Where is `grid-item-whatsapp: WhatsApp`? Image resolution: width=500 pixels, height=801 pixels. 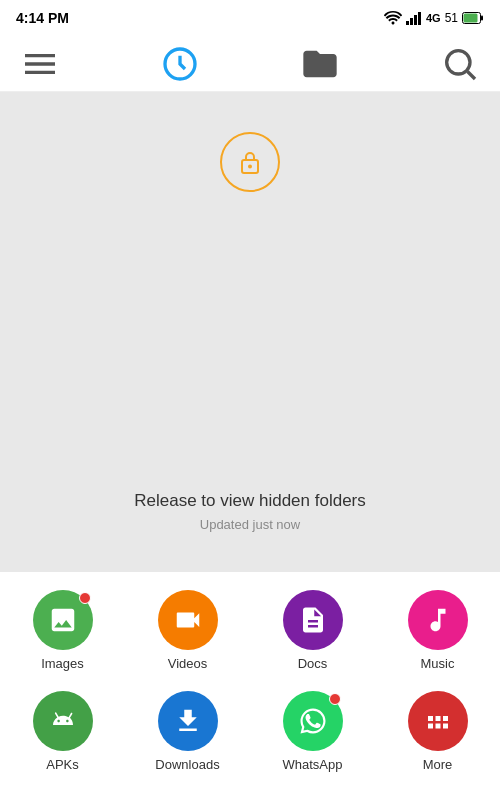 grid-item-whatsapp: WhatsApp is located at coordinates (312, 732).